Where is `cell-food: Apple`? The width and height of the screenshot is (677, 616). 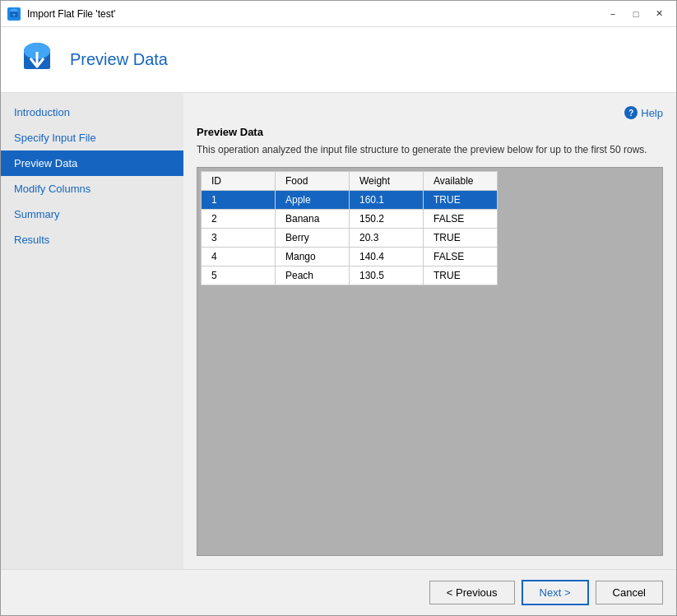
cell-food: Apple is located at coordinates (313, 199).